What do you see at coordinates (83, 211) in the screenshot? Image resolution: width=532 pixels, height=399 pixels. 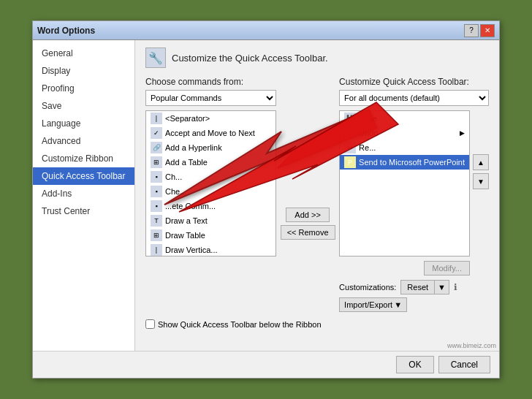 I see `sidebar-item-trust-center: Trust Center` at bounding box center [83, 211].